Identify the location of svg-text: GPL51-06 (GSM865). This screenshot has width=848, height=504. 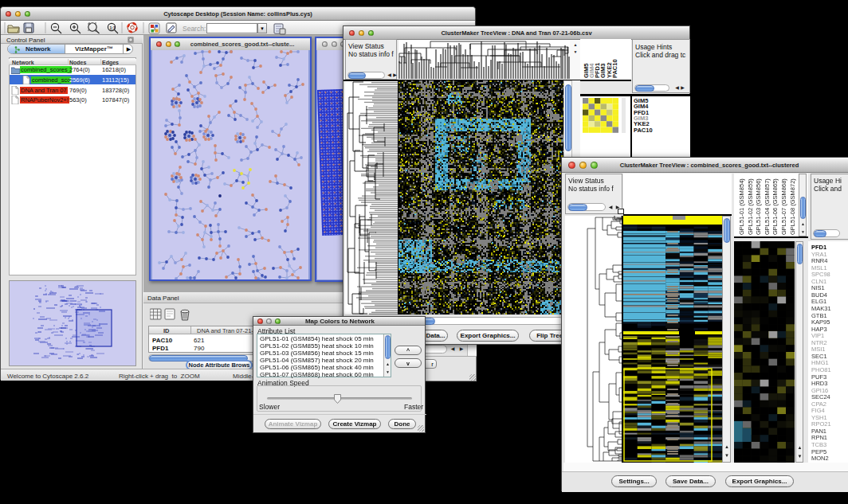
(775, 207).